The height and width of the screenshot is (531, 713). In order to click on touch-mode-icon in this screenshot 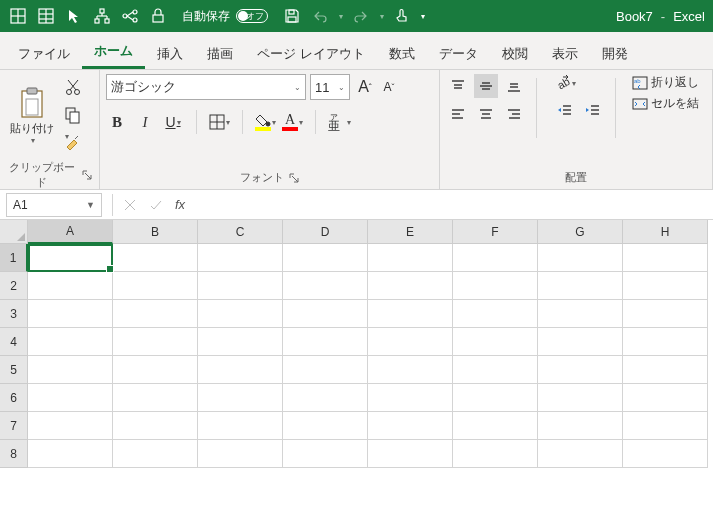, I will do `click(402, 16)`.